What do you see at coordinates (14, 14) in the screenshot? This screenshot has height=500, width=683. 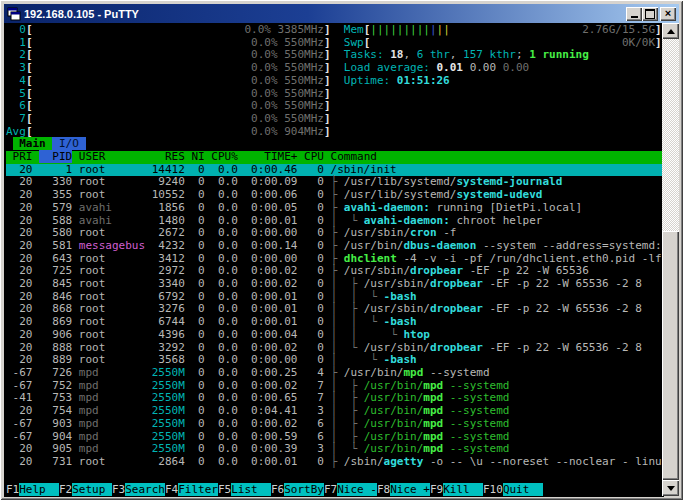 I see `putty-icon` at bounding box center [14, 14].